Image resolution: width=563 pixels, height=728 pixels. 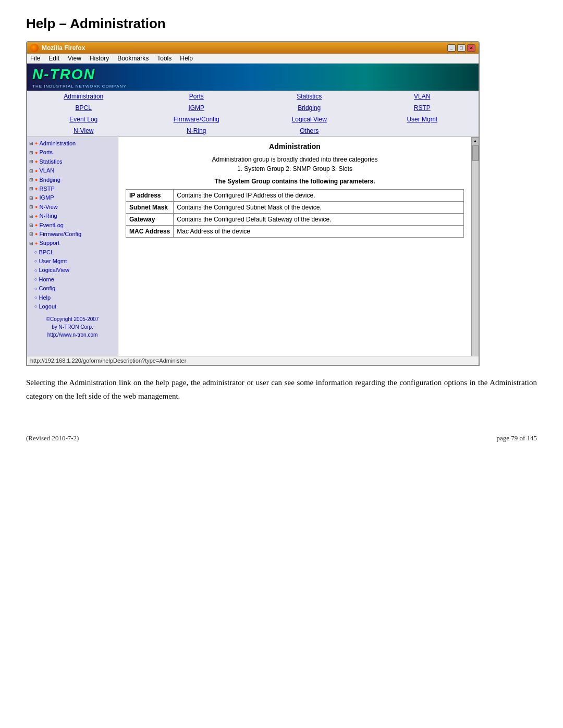 I want to click on firefox-icon, so click(x=34, y=48).